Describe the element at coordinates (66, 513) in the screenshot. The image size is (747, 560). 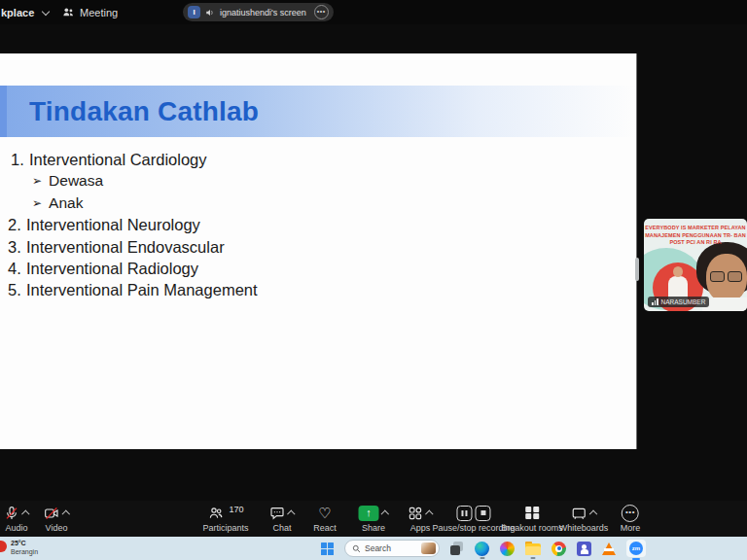
I see `video-menu-chevron` at that location.